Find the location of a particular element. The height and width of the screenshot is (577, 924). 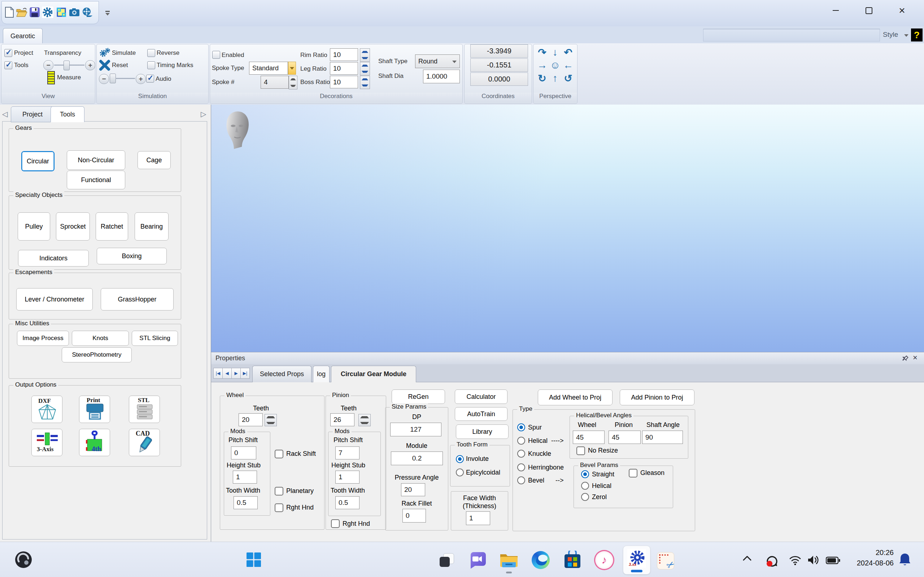

zerol-radio is located at coordinates (585, 497).